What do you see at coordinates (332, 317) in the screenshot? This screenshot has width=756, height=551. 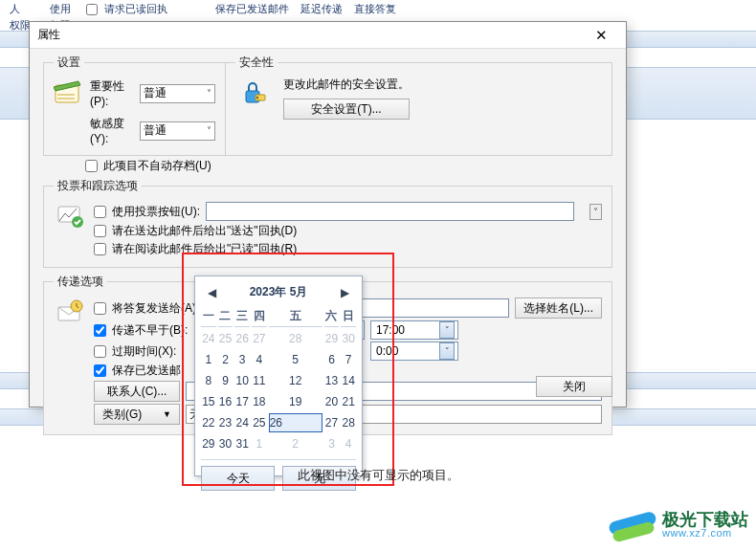 I see `cal-dow: 六` at bounding box center [332, 317].